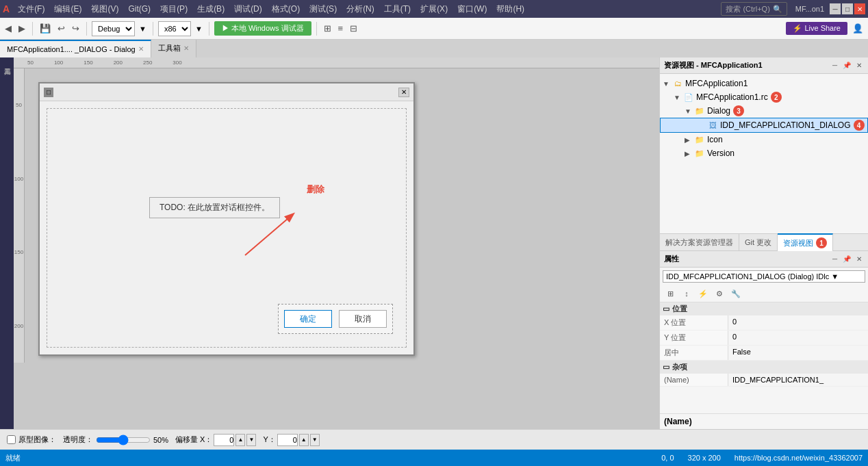 The width and height of the screenshot is (868, 466). Describe the element at coordinates (764, 380) in the screenshot. I see `props-row-name: (Name) IDD_MFCAPPLICATION1_` at that location.